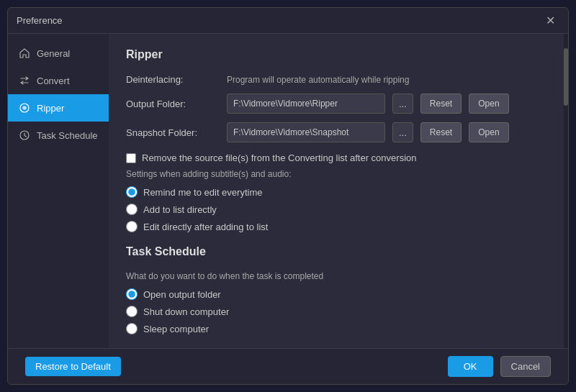 This screenshot has height=392, width=576. Describe the element at coordinates (306, 132) in the screenshot. I see `snapshot-folder-input` at that location.